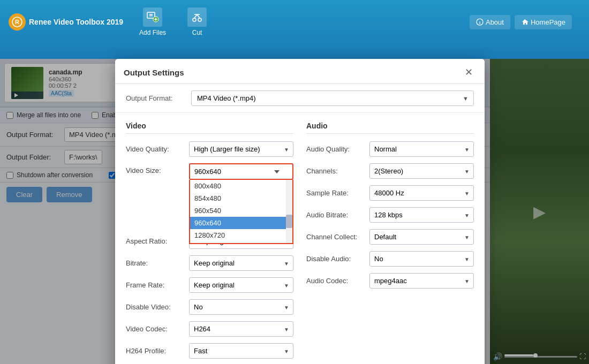 The width and height of the screenshot is (589, 364). What do you see at coordinates (390, 259) in the screenshot?
I see `disable-audio-row: Disable Audio: No` at bounding box center [390, 259].